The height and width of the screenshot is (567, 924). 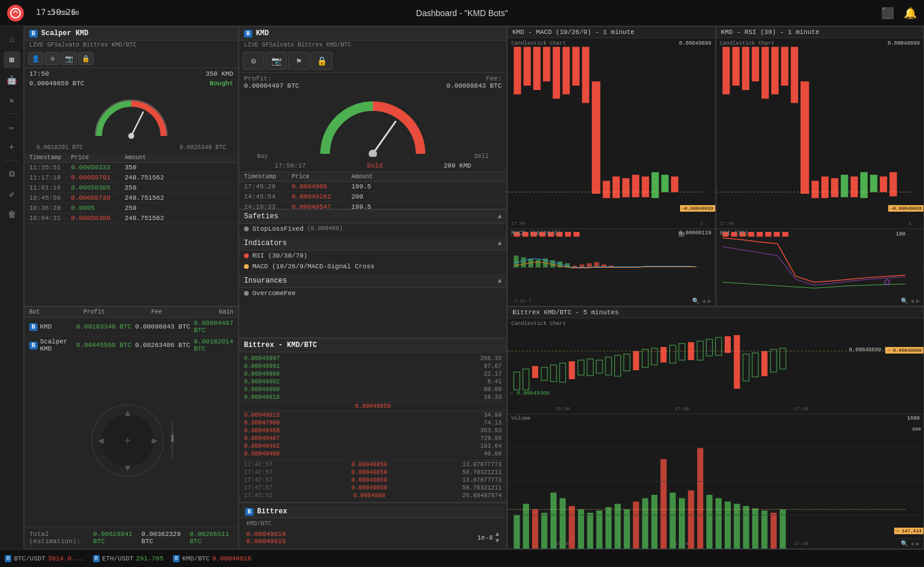 I want to click on trade-row: 17:47:57 0.00049859 58.70321211, so click(x=373, y=488).